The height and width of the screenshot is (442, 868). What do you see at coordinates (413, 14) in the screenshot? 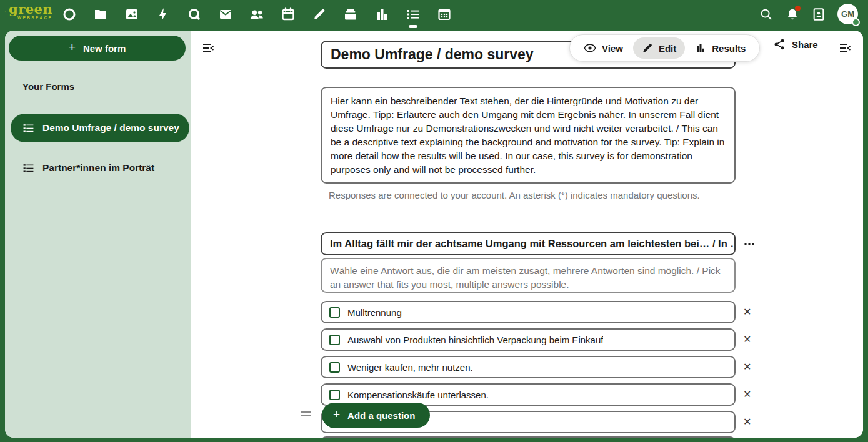
I see `forms-list-icon` at bounding box center [413, 14].